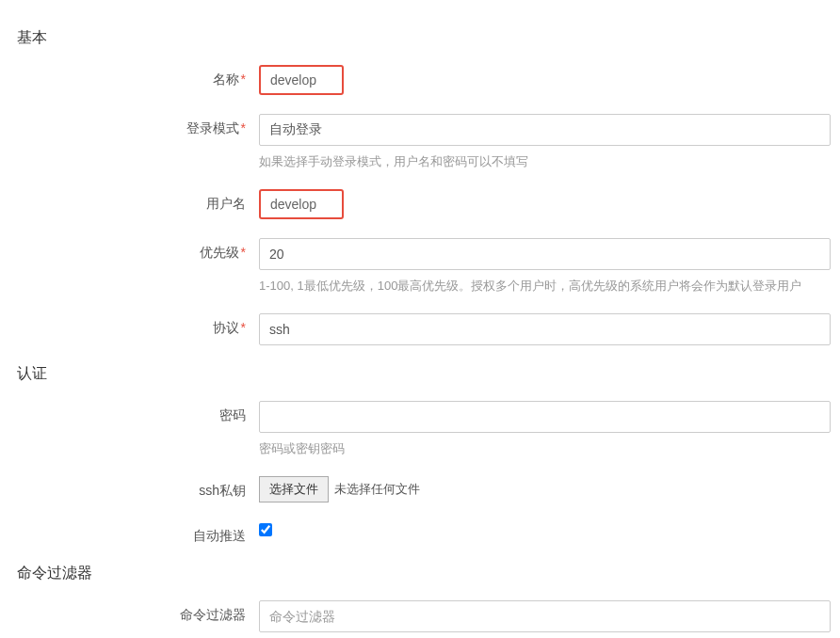 The width and height of the screenshot is (840, 638). Describe the element at coordinates (420, 489) in the screenshot. I see `row-sshkey: ssh私钥 选择文件 未选择任何文件` at that location.